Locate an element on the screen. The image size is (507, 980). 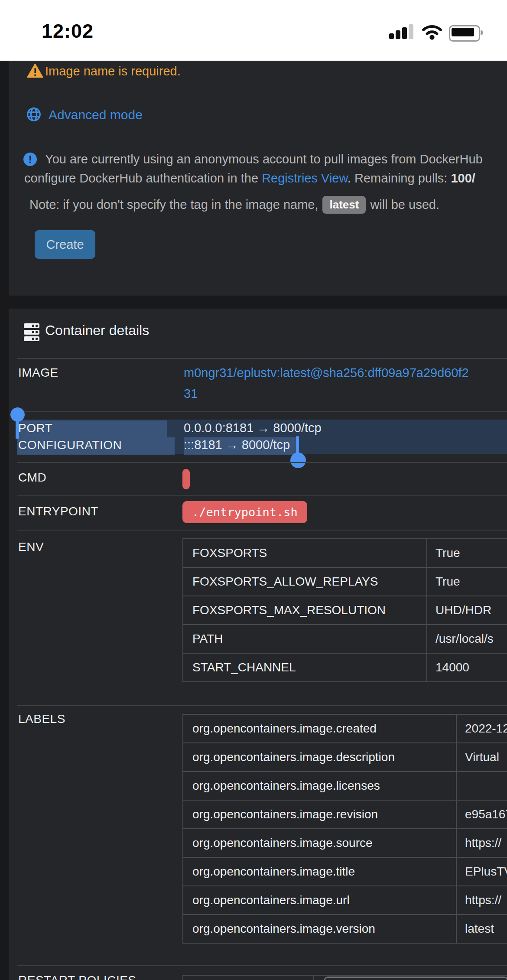
port-mapping-line2: :::8181 → 8000/tcp is located at coordinates (237, 445).